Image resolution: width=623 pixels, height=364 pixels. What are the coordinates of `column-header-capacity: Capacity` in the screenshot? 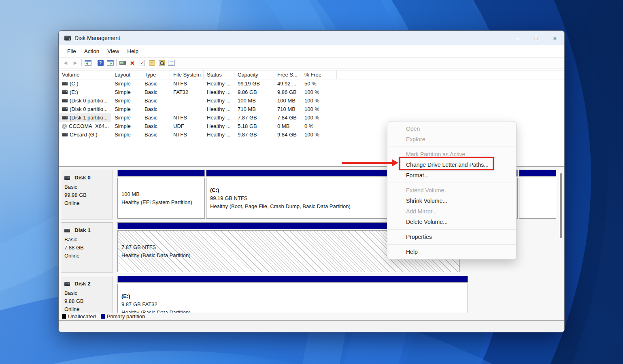 It's located at (254, 75).